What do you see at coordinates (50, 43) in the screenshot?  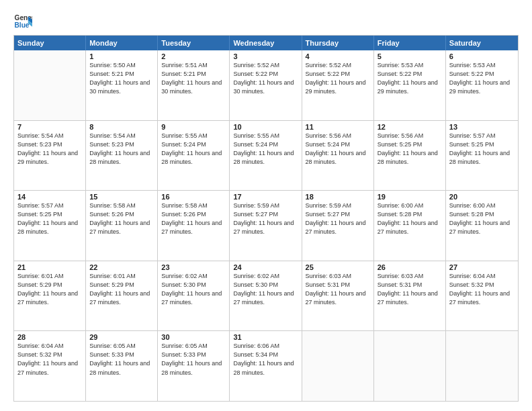 I see `header-day-sunday: Sunday` at bounding box center [50, 43].